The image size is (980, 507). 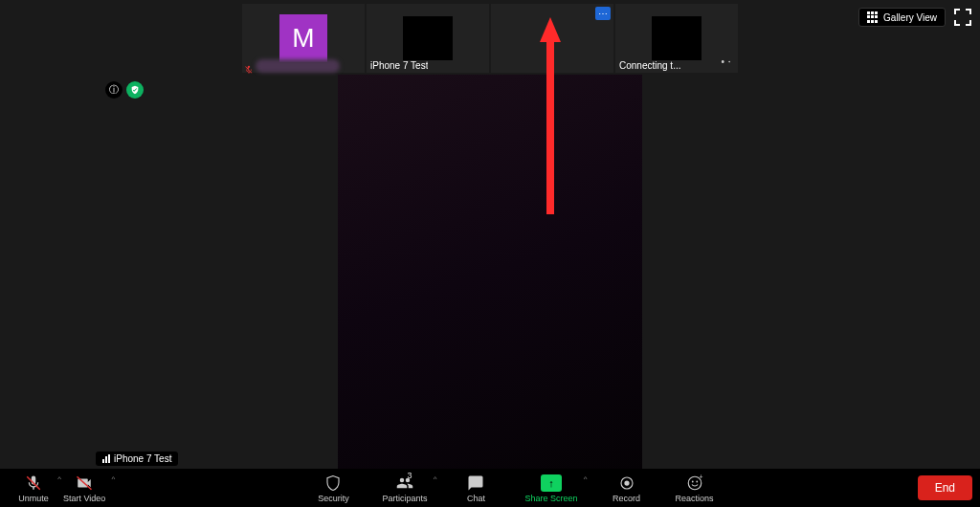 What do you see at coordinates (552, 38) in the screenshot?
I see `participant-thumbnail: ⋯` at bounding box center [552, 38].